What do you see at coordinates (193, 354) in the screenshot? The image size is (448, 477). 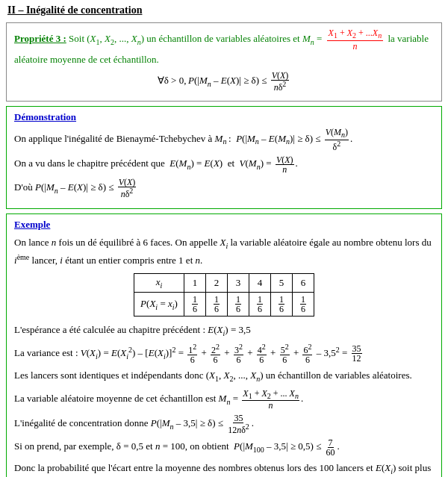 I see `var-f1: 12 6` at bounding box center [193, 354].